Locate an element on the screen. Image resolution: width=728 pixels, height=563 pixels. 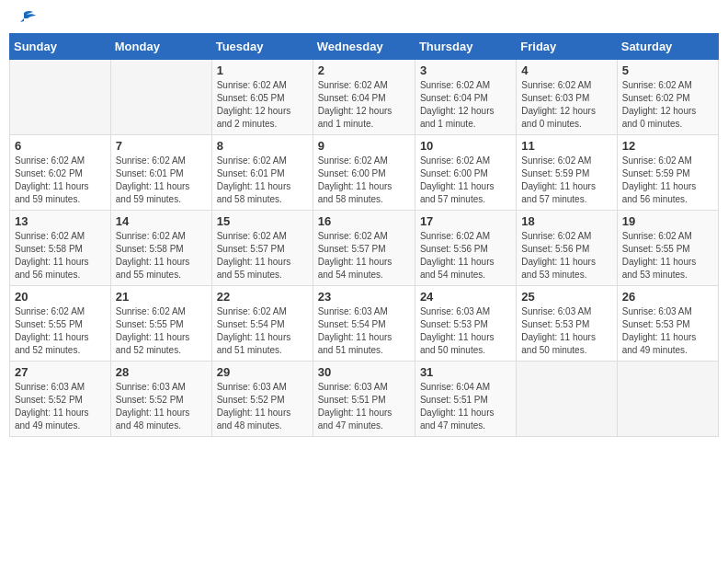
cell-content: Sunrise: 6:02 AMSunset: 6:03 PMDaylight:… is located at coordinates (566, 105).